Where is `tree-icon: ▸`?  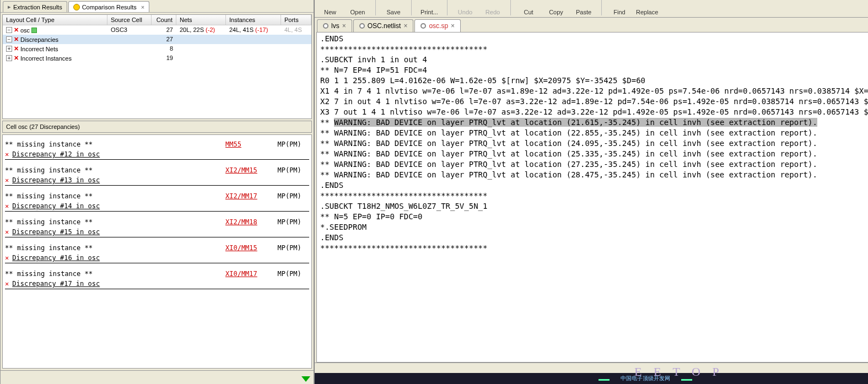 tree-icon: ▸ is located at coordinates (9, 7).